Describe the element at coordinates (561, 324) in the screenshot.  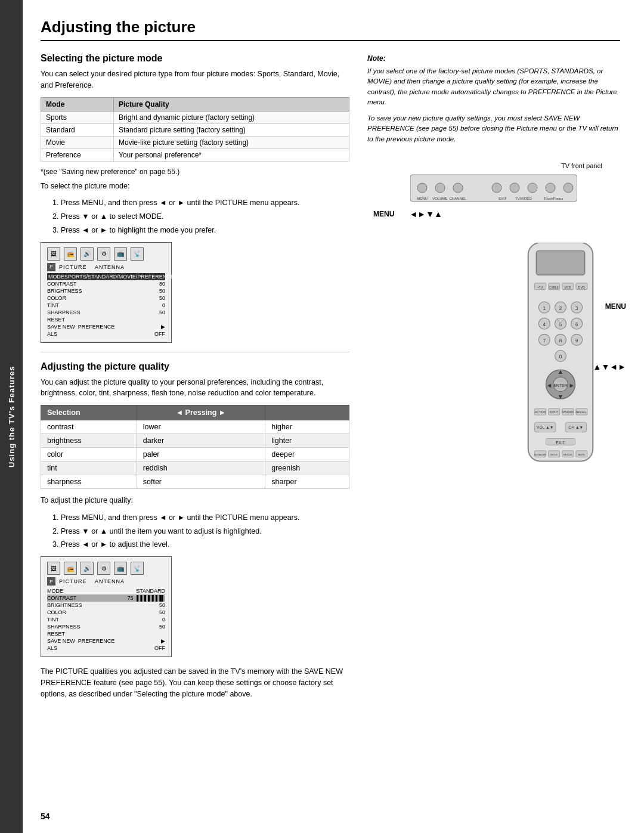
I see `svg-text: 5` at that location.